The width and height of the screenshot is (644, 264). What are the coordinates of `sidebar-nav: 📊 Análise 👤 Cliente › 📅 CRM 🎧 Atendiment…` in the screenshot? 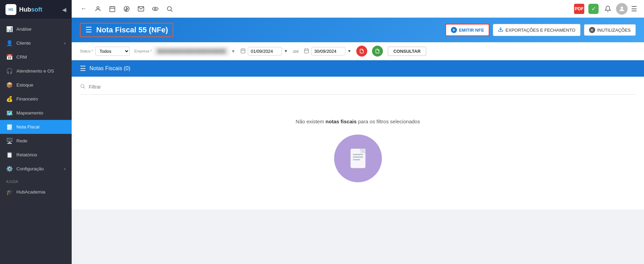 It's located at (36, 142).